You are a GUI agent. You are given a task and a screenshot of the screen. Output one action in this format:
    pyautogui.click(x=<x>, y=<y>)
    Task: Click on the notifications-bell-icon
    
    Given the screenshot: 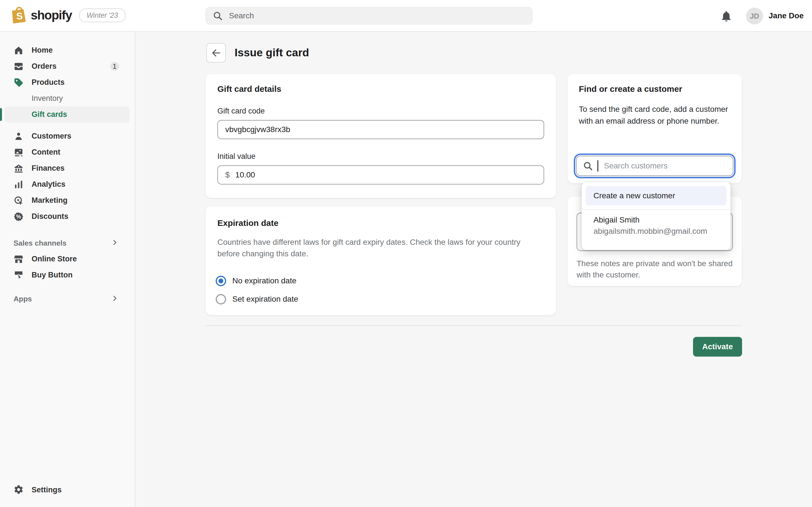 What is the action you would take?
    pyautogui.click(x=726, y=16)
    